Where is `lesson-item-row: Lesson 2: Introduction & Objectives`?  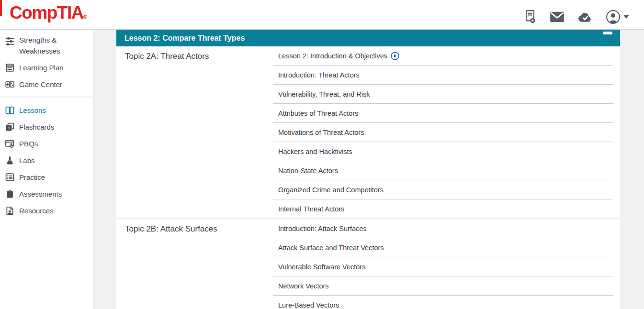 lesson-item-row: Lesson 2: Introduction & Objectives is located at coordinates (443, 56).